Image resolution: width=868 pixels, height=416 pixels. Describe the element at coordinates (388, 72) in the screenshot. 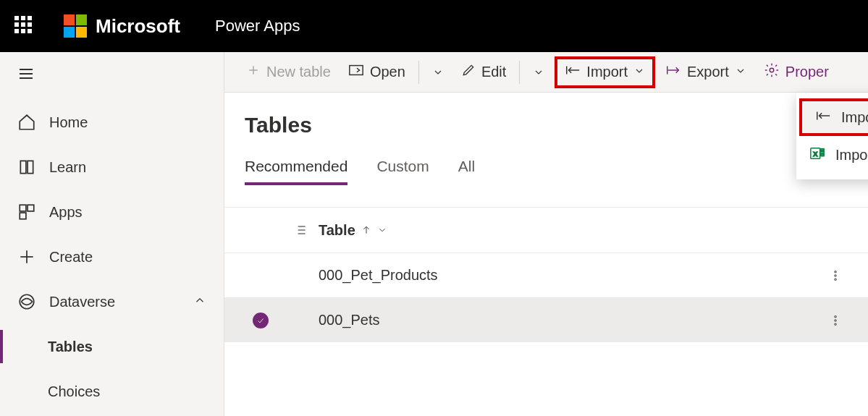

I see `button-label: Open` at that location.